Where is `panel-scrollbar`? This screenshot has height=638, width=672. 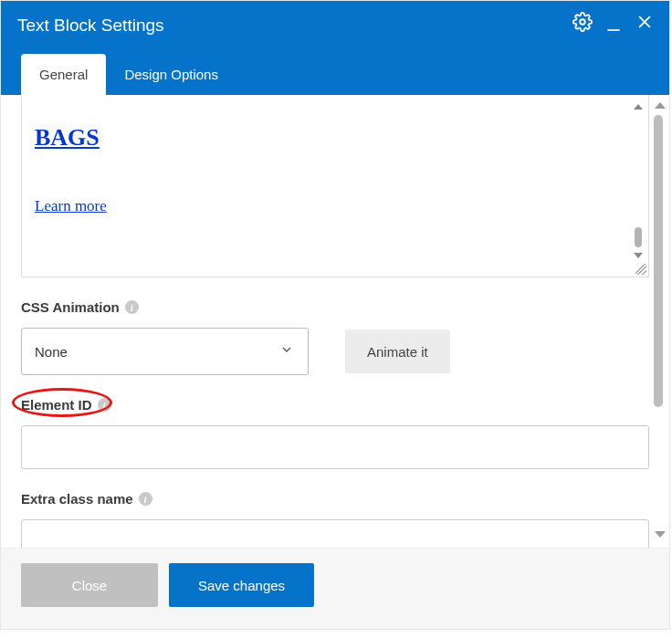
panel-scrollbar is located at coordinates (660, 319).